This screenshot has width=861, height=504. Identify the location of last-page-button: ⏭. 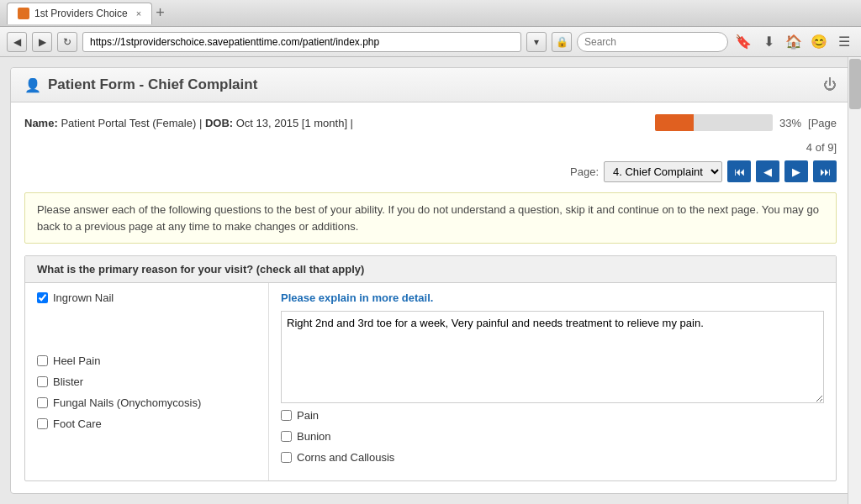
(825, 171).